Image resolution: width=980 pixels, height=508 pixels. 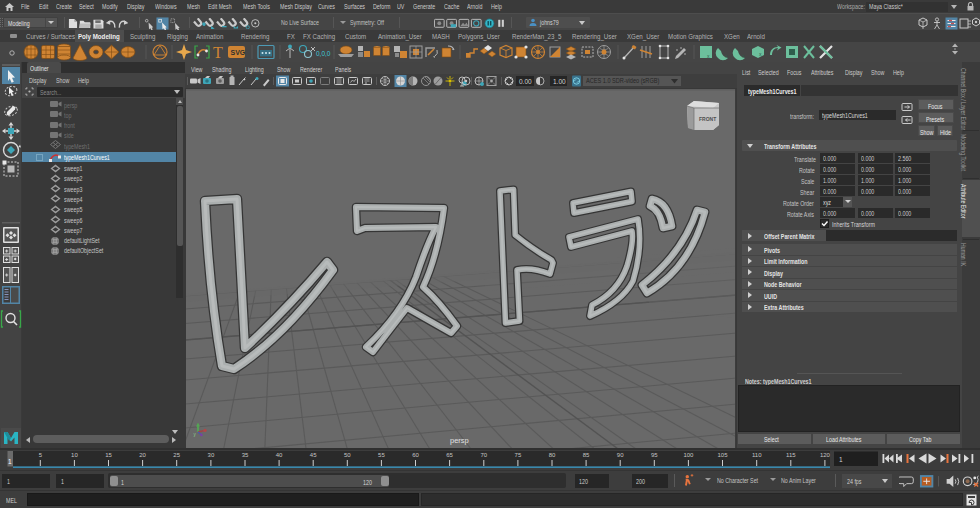 What do you see at coordinates (526, 82) in the screenshot?
I see `svg-text: 0.00` at bounding box center [526, 82].